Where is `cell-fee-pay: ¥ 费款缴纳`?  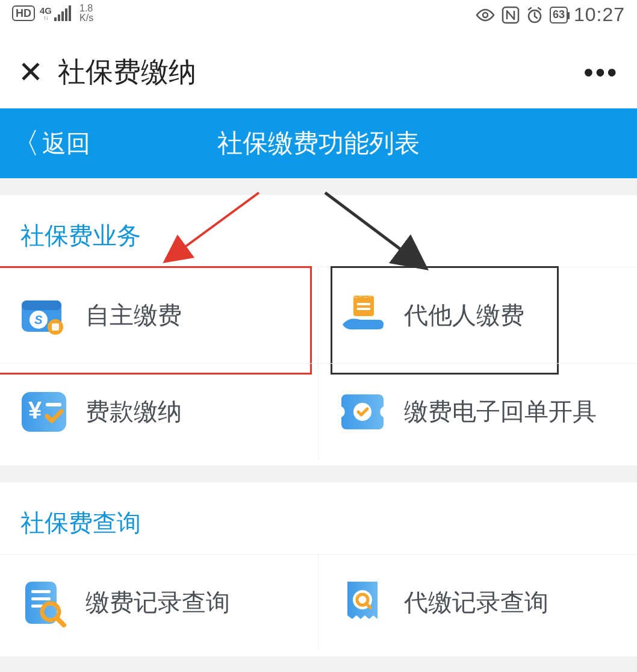 cell-fee-pay: ¥ 费款缴纳 is located at coordinates (159, 411).